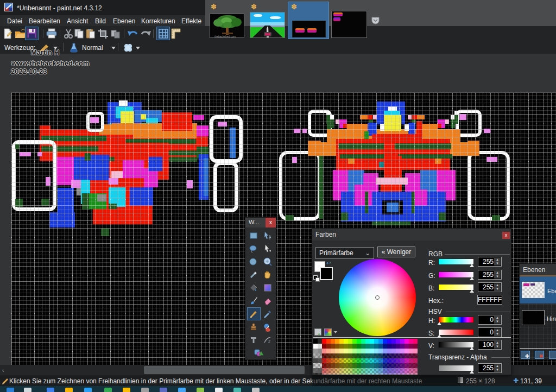 The height and width of the screenshot is (392, 556). What do you see at coordinates (269, 341) in the screenshot?
I see `svg-text: 2` at bounding box center [269, 341].